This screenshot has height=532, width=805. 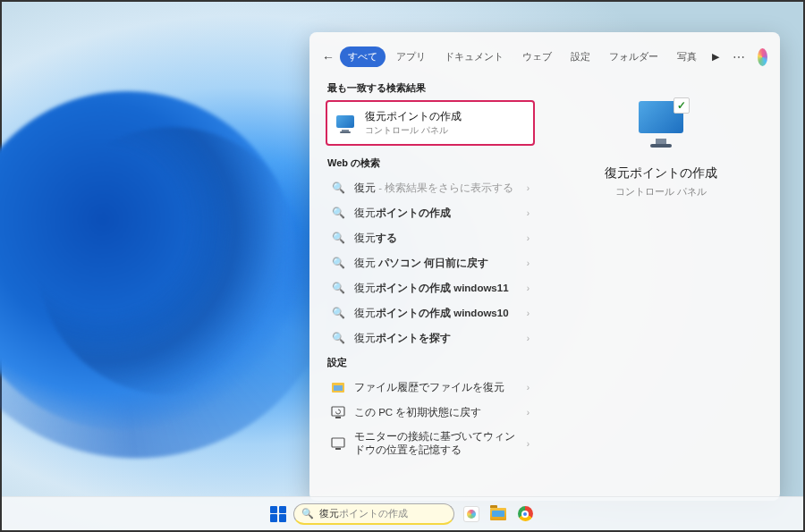 What do you see at coordinates (580, 57) in the screenshot?
I see `tab-settings: 設定` at bounding box center [580, 57].